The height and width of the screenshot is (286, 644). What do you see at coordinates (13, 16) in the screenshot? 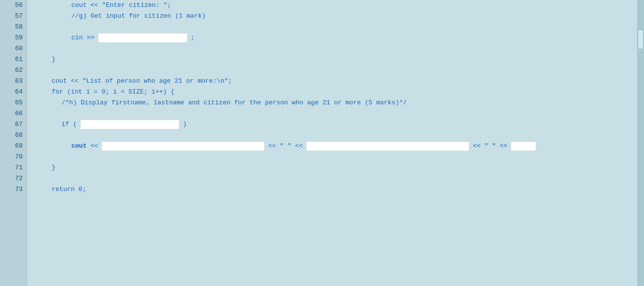
I see `line-57: 57` at bounding box center [13, 16].